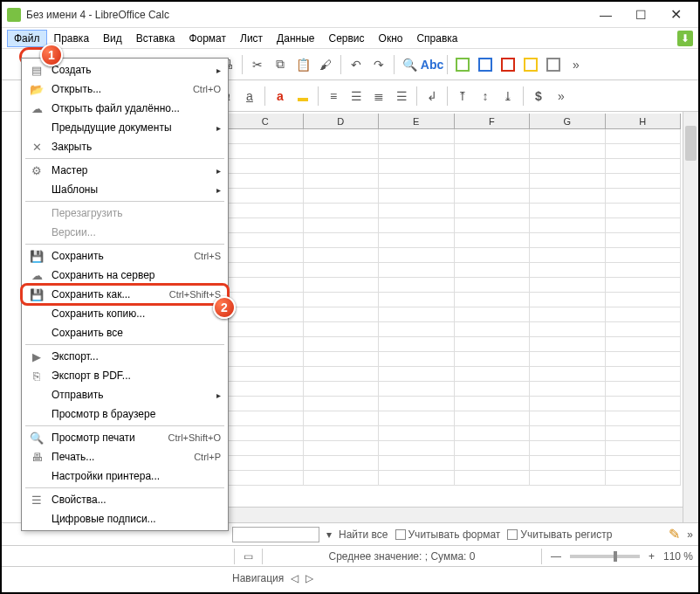 This screenshot has height=594, width=700. Describe the element at coordinates (307, 15) in the screenshot. I see `window-title: Без имени 4 - LibreOffice Calc` at that location.